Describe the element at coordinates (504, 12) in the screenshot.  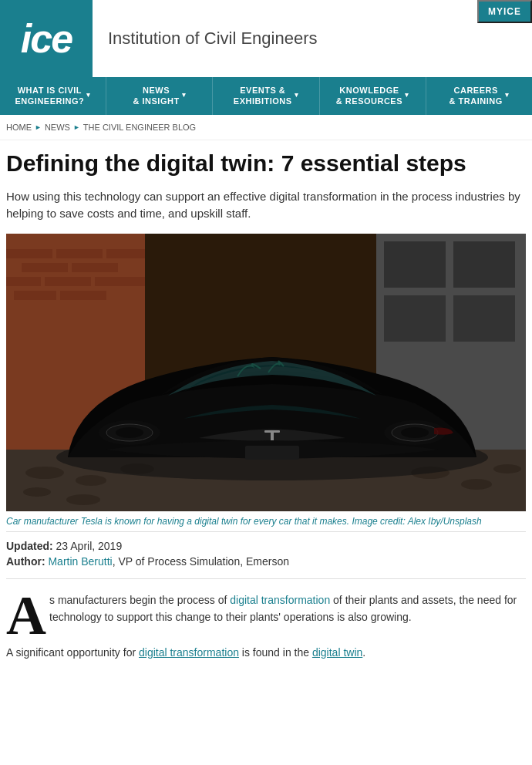
I see `myice-button: MYICE` at that location.